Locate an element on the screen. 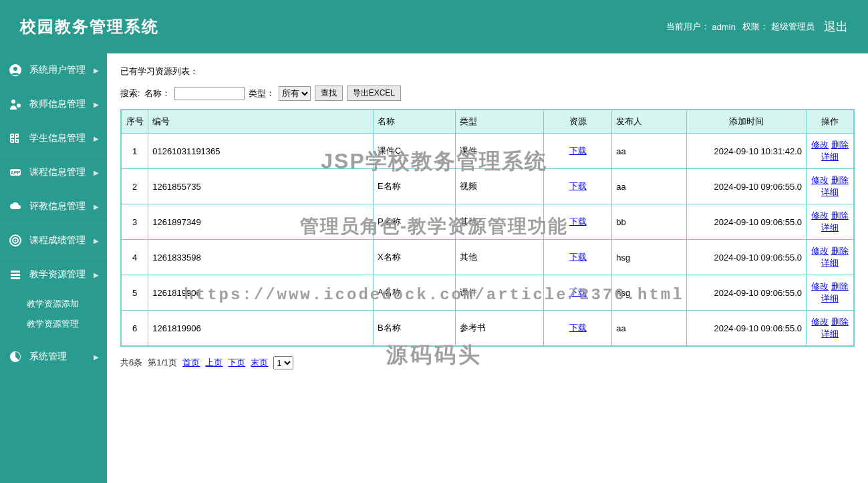 The width and height of the screenshot is (868, 483). cell-seq: 6 is located at coordinates (135, 329).